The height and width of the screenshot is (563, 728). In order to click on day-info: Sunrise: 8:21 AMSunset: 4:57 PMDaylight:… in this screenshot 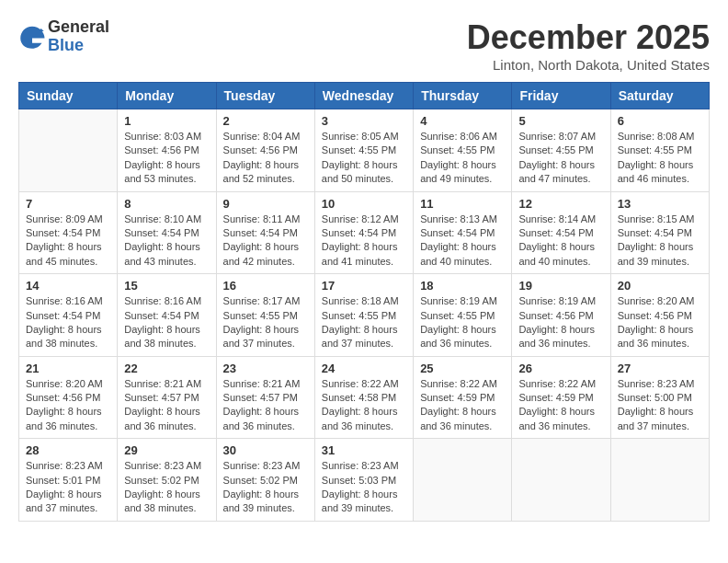, I will do `click(166, 406)`.